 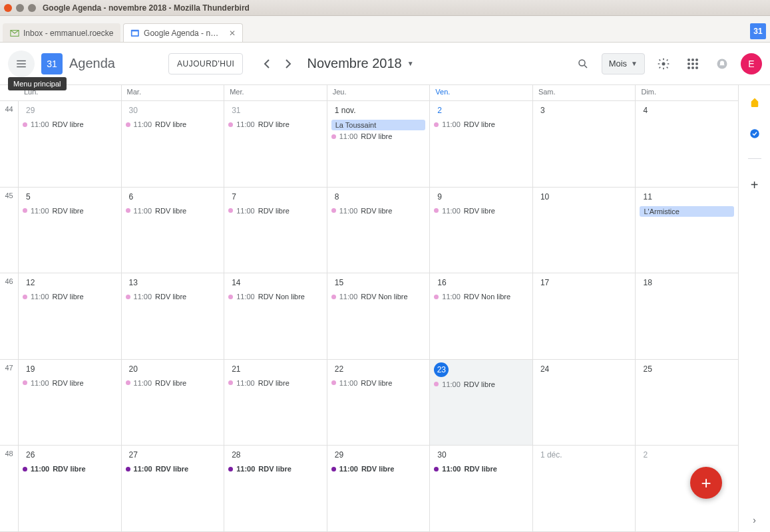 I want to click on day-cell: 1311:00RDV libre, so click(x=173, y=317).